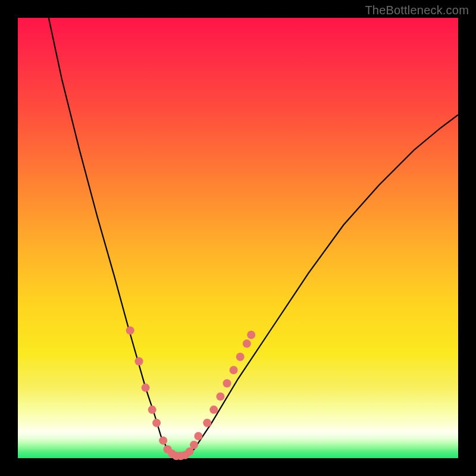 Image resolution: width=476 pixels, height=476 pixels. I want to click on highlight-dots, so click(191, 393).